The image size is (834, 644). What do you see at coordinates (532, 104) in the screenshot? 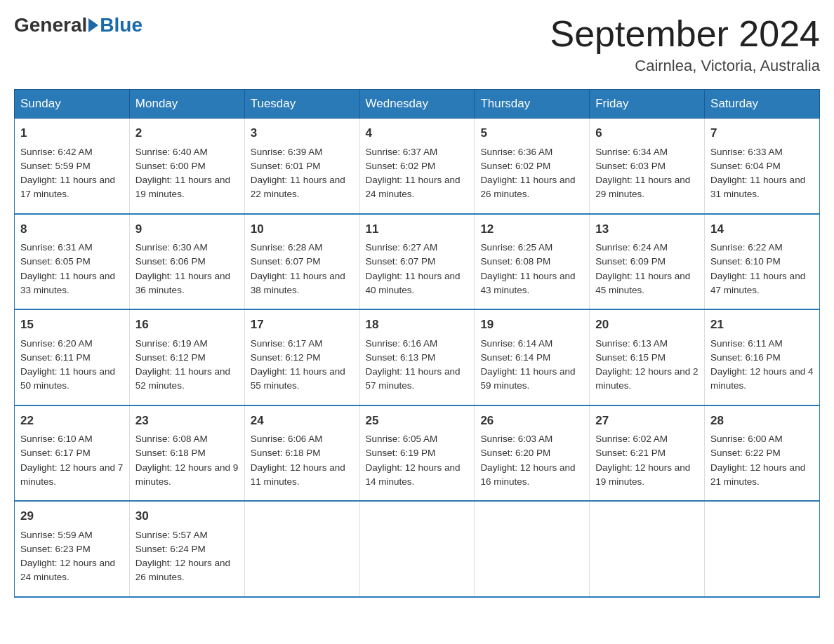
I see `col-thursday: Thursday` at bounding box center [532, 104].